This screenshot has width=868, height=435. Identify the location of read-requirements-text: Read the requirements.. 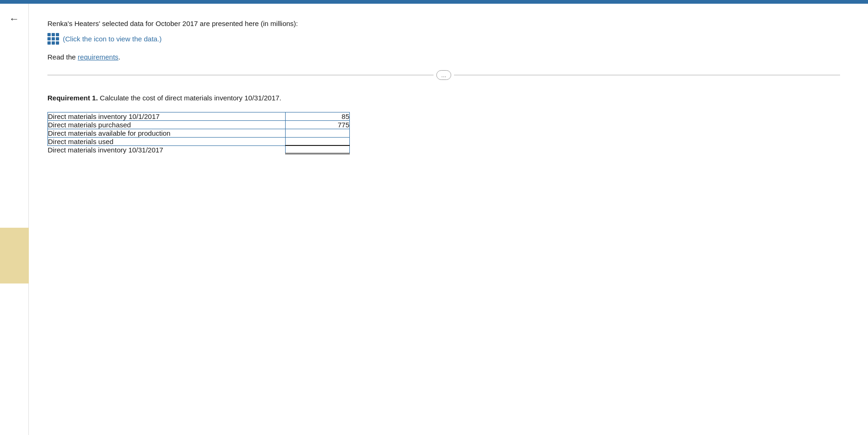
(444, 57).